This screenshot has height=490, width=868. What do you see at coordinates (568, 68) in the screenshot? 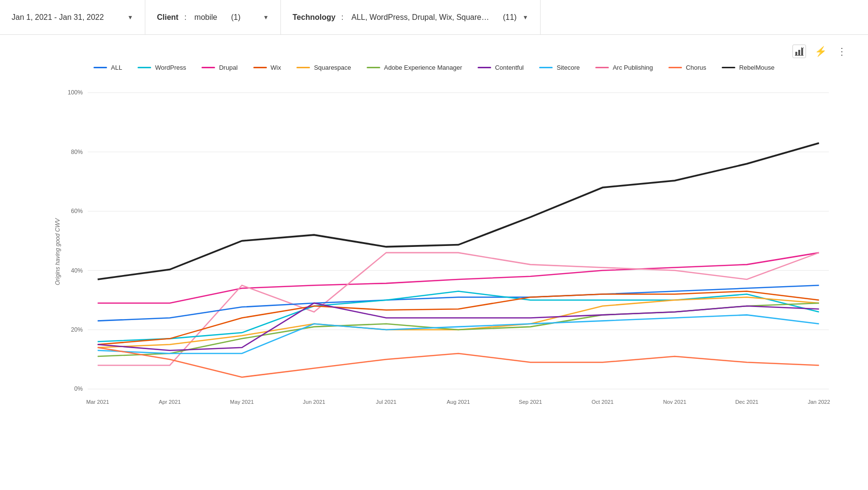
I see `legend-label: Sitecore` at bounding box center [568, 68].